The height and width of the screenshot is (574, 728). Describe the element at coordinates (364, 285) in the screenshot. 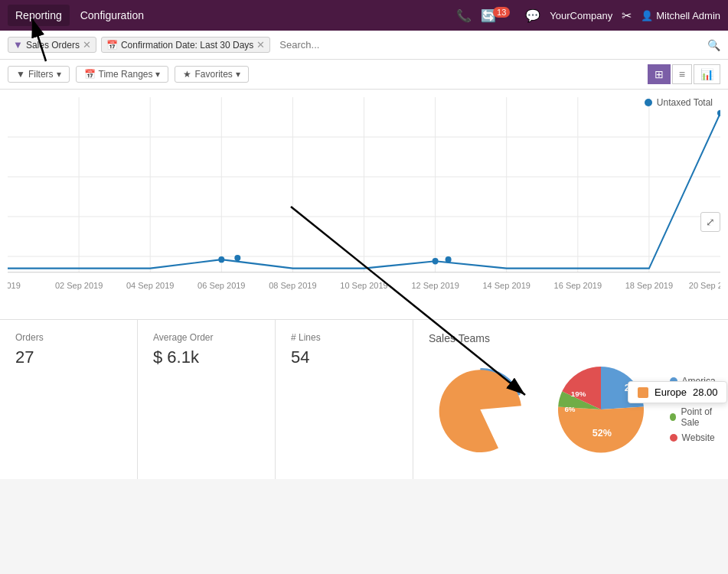

I see `svg-text: 10 Sep 2019` at that location.